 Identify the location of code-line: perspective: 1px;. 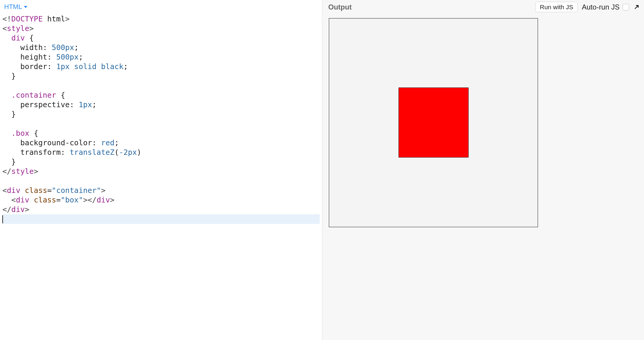
(49, 105).